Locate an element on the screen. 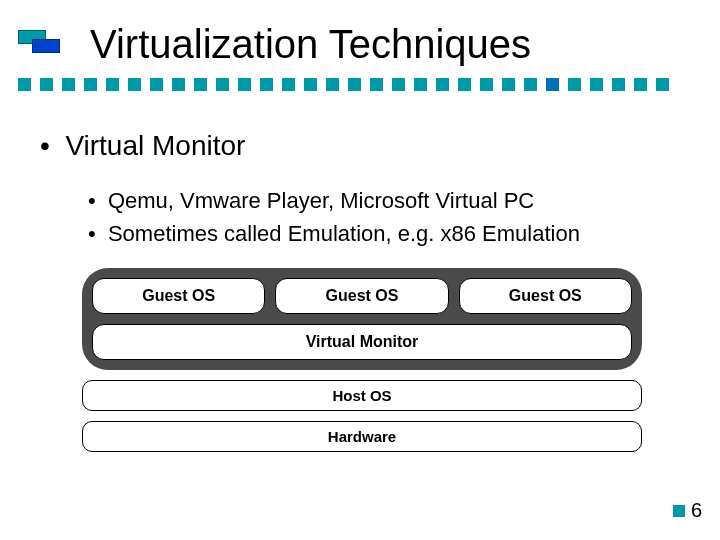 Image resolution: width=720 pixels, height=540 pixels. guest-os-box-2: Guest OS is located at coordinates (362, 296).